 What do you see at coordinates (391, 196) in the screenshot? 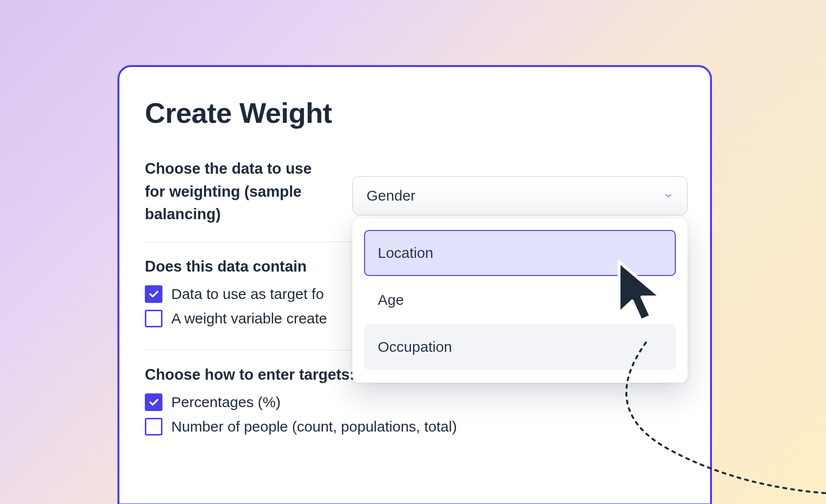
I see `select-value: Gender` at bounding box center [391, 196].